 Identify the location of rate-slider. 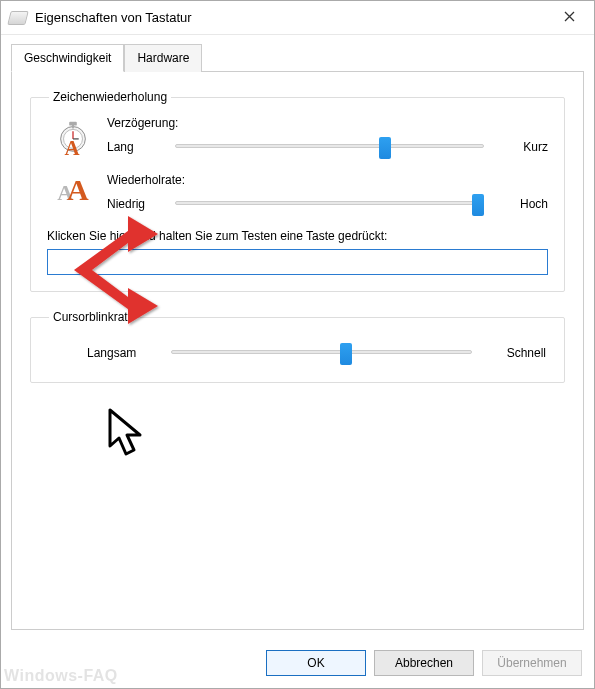
(330, 204).